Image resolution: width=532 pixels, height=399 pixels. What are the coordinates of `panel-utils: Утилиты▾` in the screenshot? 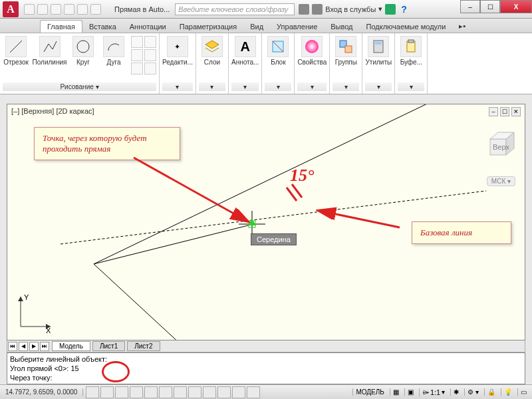 It's located at (379, 64).